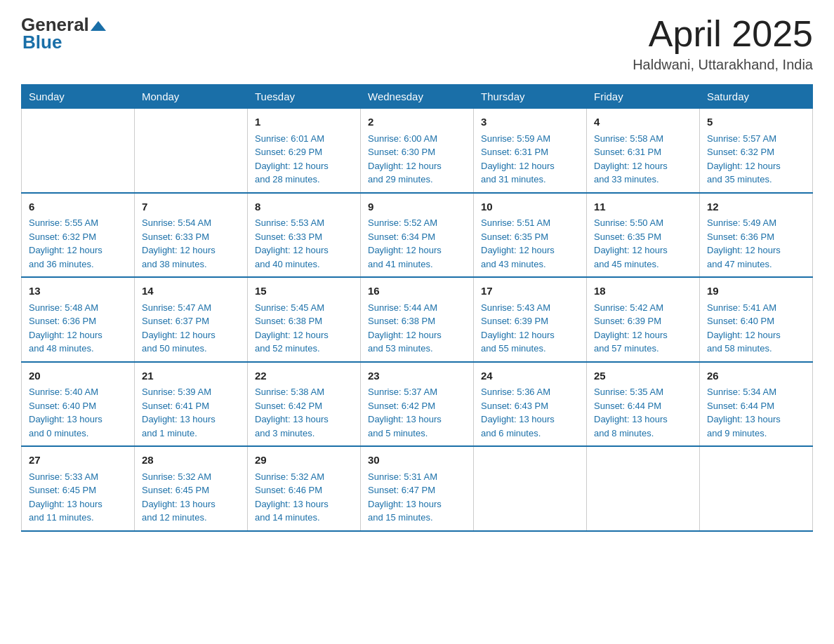 The width and height of the screenshot is (834, 644). I want to click on day-number: 13, so click(78, 292).